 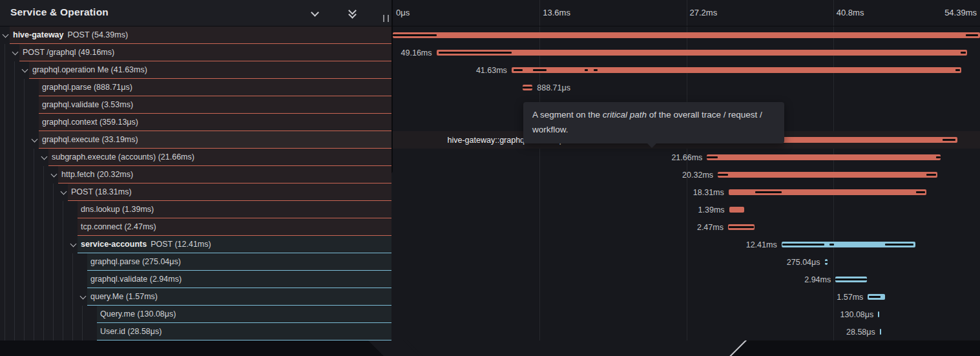 What do you see at coordinates (196, 123) in the screenshot?
I see `span-tree-row: graphql.context (359.13μs)` at bounding box center [196, 123].